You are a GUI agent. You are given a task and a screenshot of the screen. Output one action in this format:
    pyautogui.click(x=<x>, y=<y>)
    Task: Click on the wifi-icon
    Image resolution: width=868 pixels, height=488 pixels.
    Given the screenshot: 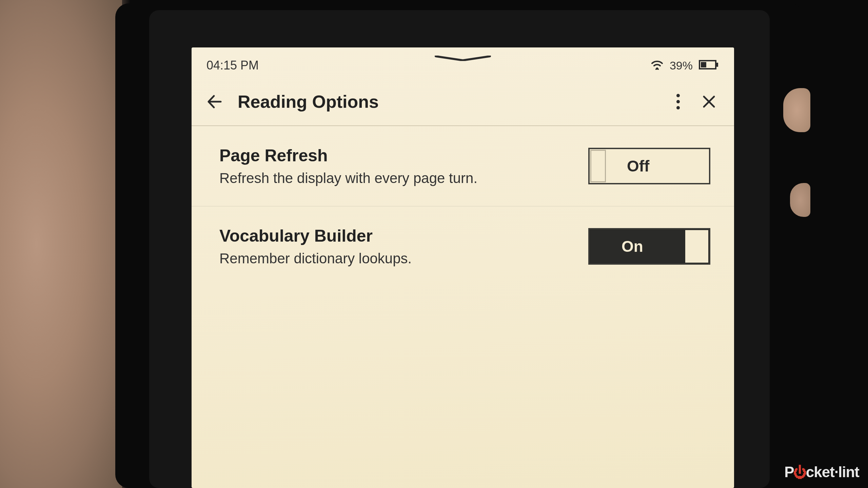 What is the action you would take?
    pyautogui.click(x=657, y=65)
    